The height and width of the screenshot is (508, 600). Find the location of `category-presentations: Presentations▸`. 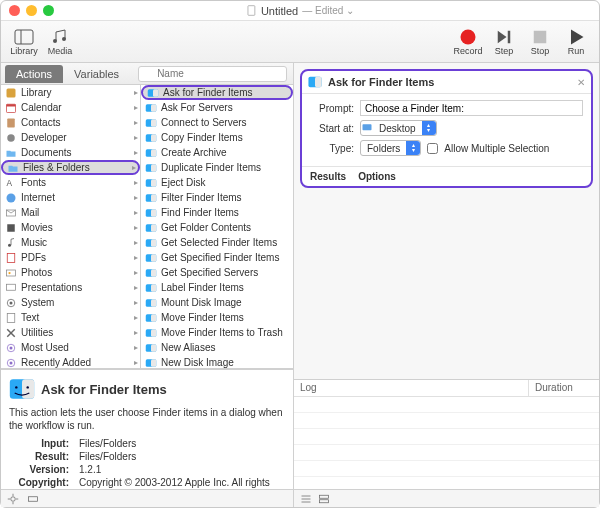

category-presentations: Presentations▸ is located at coordinates (70, 288).